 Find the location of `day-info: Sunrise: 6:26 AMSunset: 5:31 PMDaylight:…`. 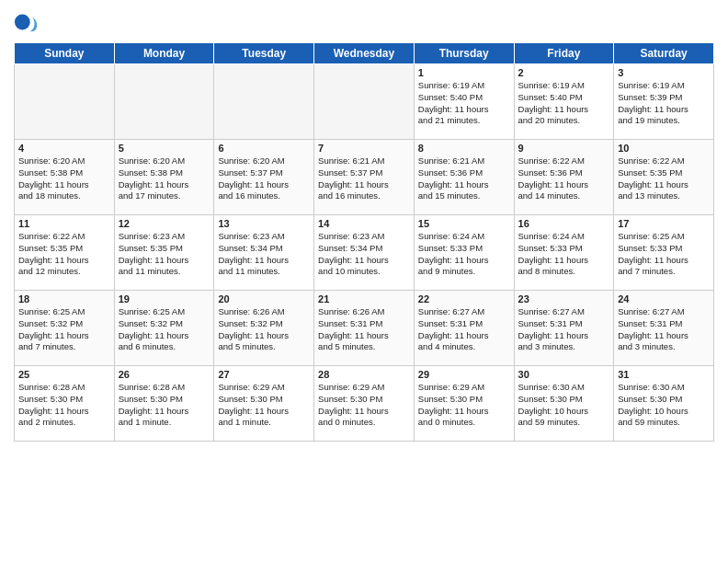

day-info: Sunrise: 6:26 AMSunset: 5:31 PMDaylight:… is located at coordinates (364, 329).